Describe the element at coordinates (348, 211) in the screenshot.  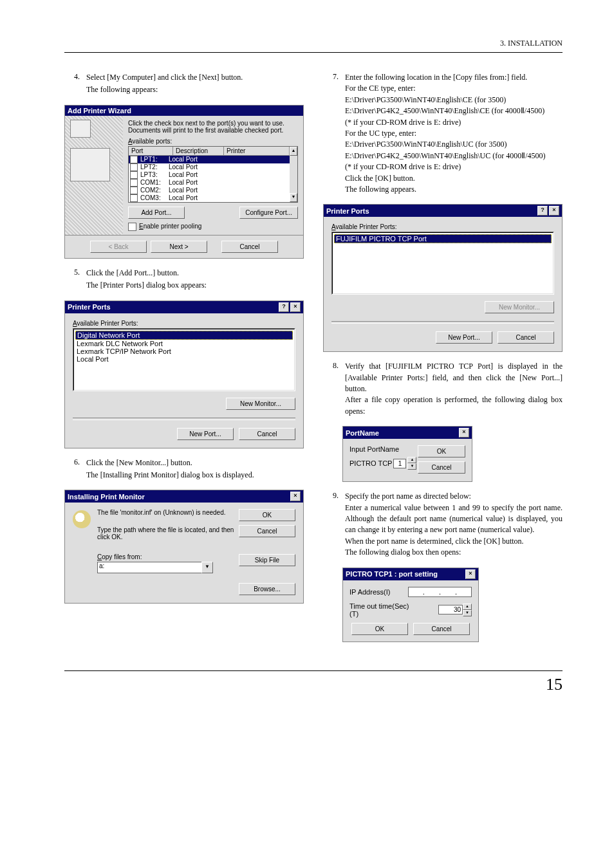
I see `dialog-title: Printer Ports` at that location.